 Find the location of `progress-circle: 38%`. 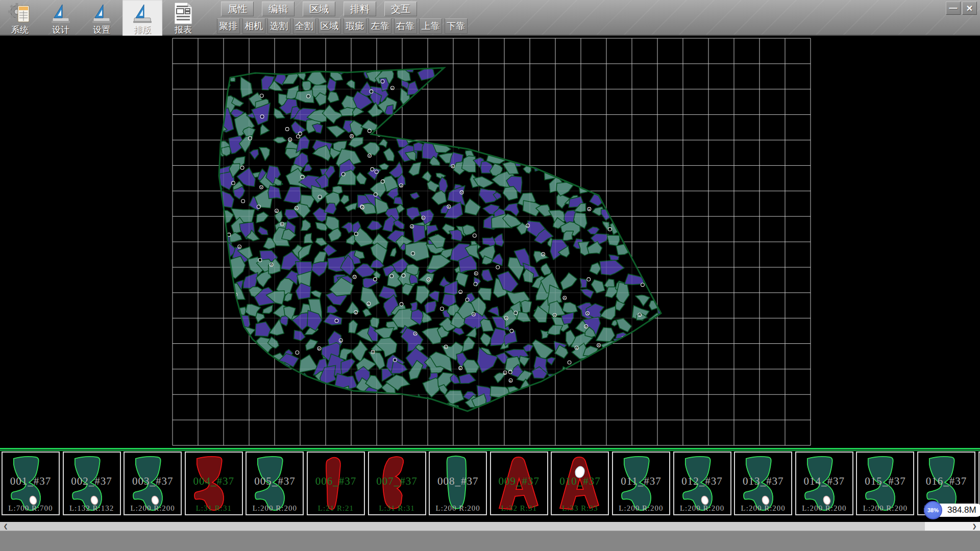

progress-circle: 38% is located at coordinates (933, 510).